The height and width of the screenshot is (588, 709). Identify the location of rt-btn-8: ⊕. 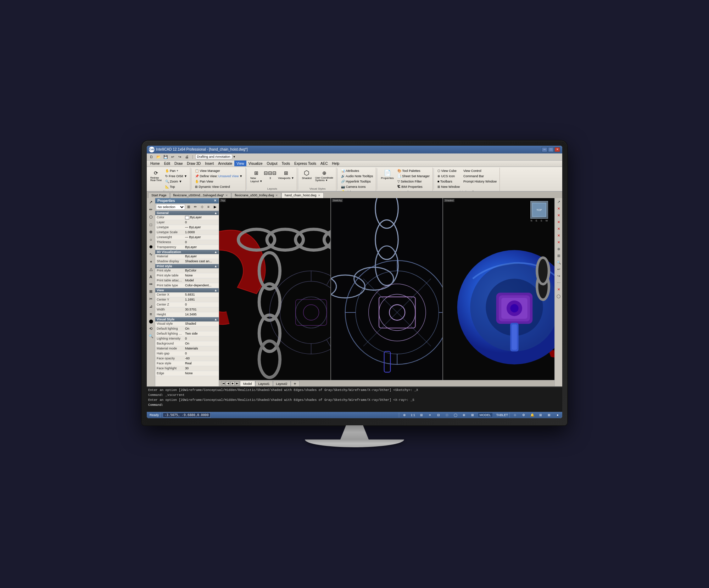
(559, 249).